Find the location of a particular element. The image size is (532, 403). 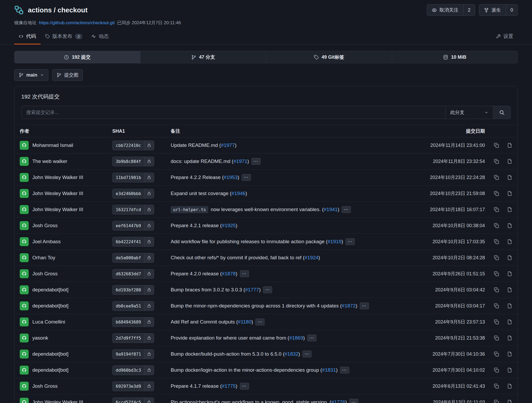

tab-settings: 设置 is located at coordinates (505, 37).